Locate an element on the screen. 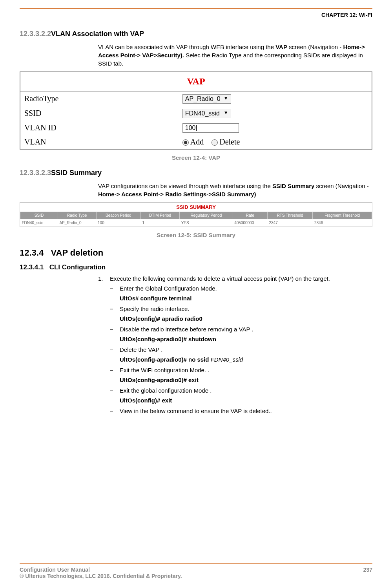 This screenshot has height=587, width=392. body-paragraph: VLAN can be associated with VAP through … is located at coordinates (235, 55).